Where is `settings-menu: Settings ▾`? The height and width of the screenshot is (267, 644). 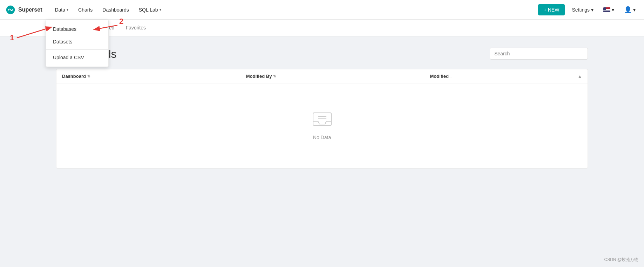
settings-menu: Settings ▾ is located at coordinates (583, 10).